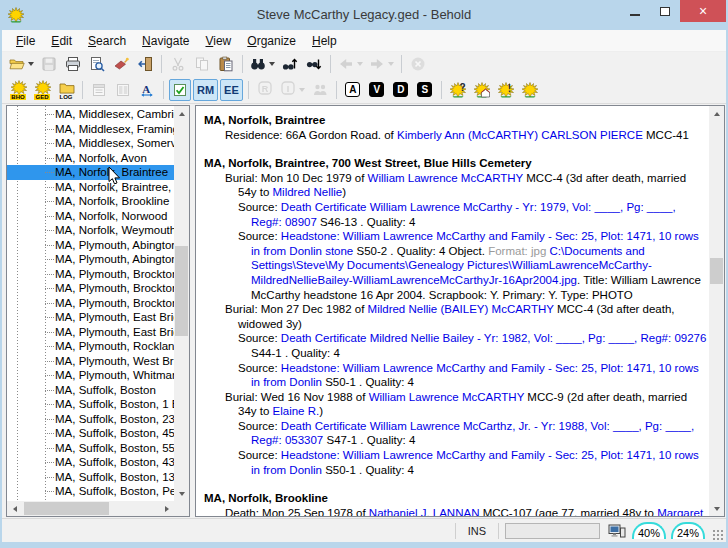  What do you see at coordinates (90, 246) in the screenshot?
I see `tree-item: MA, Plymouth, Abington` at bounding box center [90, 246].